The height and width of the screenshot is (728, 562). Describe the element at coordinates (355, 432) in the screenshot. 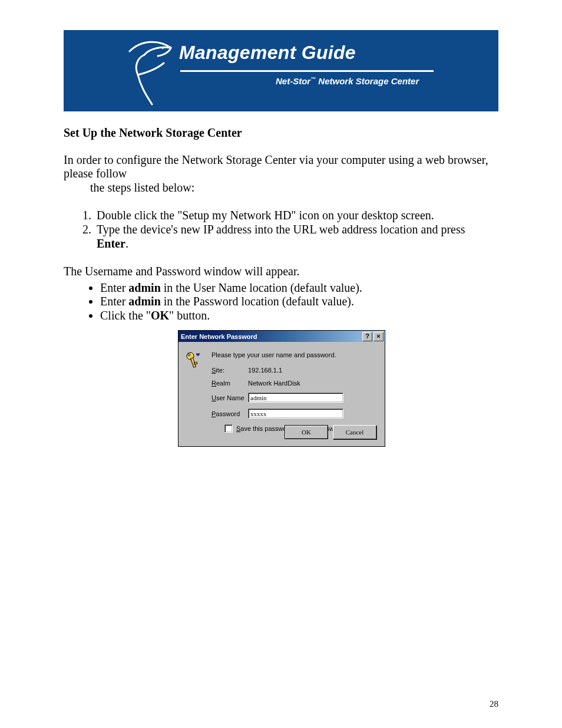

I see `cancel-button: Cancel` at that location.